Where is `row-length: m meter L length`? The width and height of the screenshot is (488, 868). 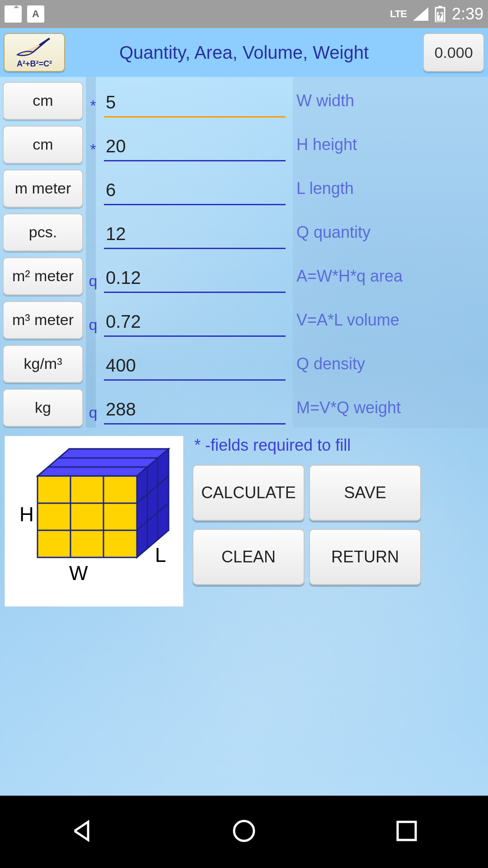
row-length: m meter L length is located at coordinates (244, 188).